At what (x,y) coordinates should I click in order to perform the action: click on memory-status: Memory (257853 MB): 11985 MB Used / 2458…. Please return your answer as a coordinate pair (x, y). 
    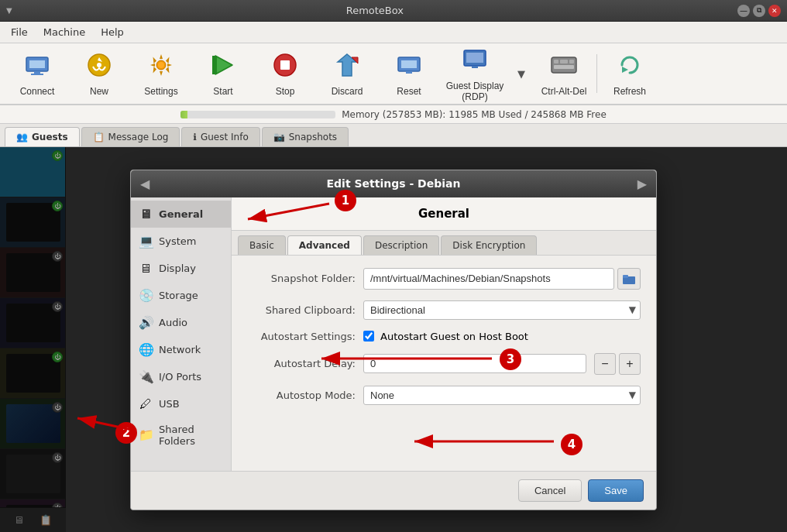
    Looking at the image, I should click on (474, 115).